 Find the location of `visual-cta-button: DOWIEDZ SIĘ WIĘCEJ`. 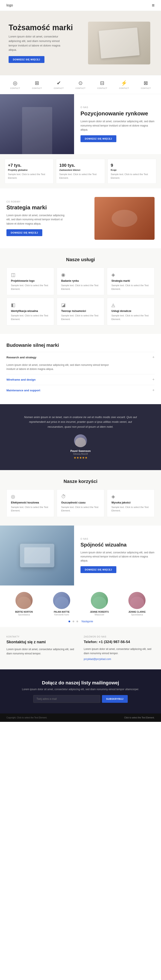

visual-cta-button: DOWIEDZ SIĘ WIĘCEJ is located at coordinates (98, 570).